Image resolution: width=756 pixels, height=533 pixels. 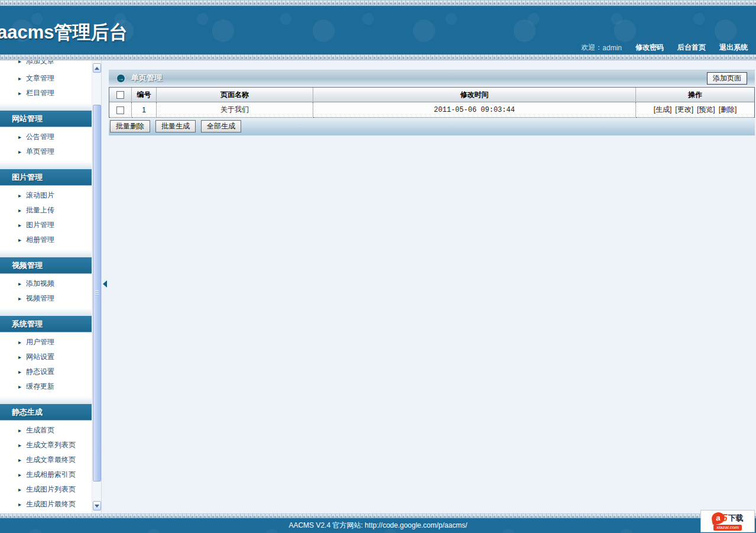 I want to click on batch-button-2: 全部生成, so click(x=221, y=127).